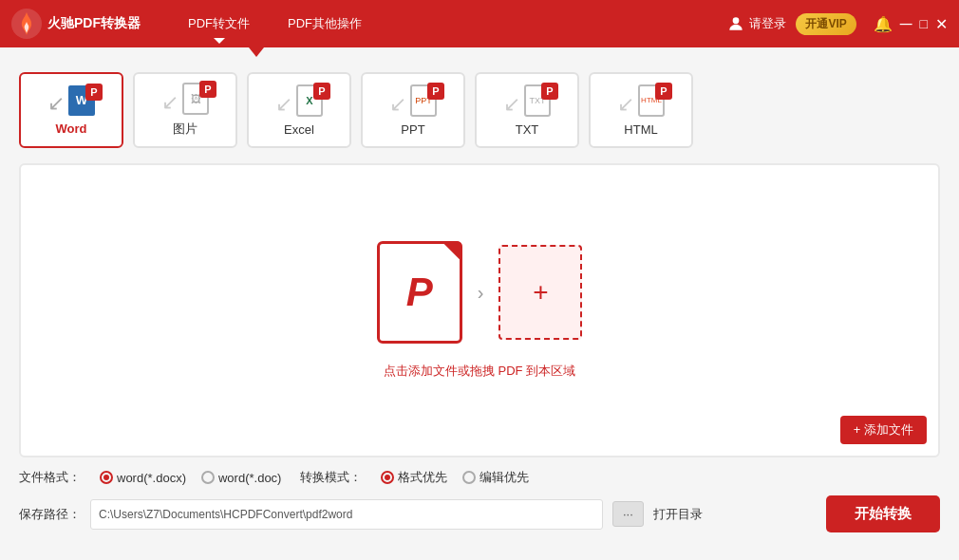  I want to click on bottom-options: 文件格式： word(*.docx) word(*.doc) 转换模式： 格式优…, so click(480, 501).